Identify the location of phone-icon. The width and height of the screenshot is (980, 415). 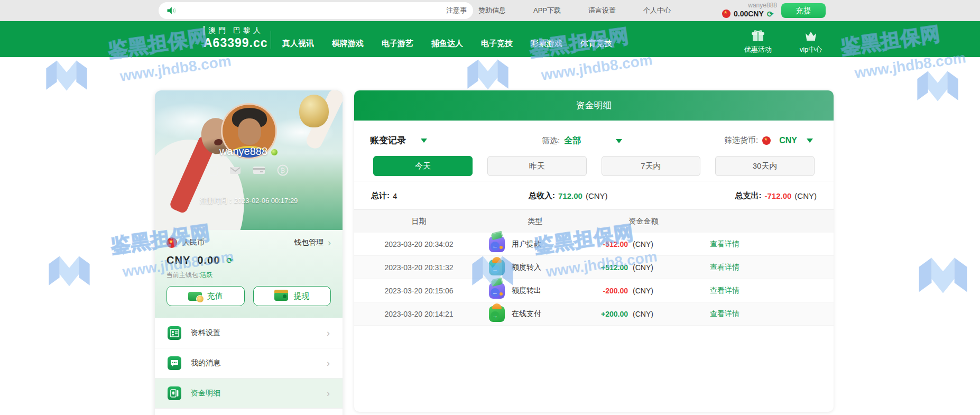
(214, 170).